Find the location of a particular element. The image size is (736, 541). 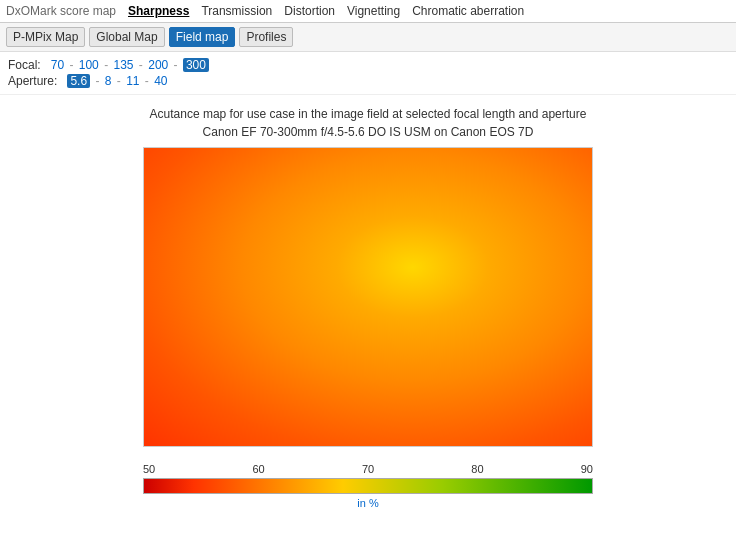

focal-200: 200 is located at coordinates (158, 65).